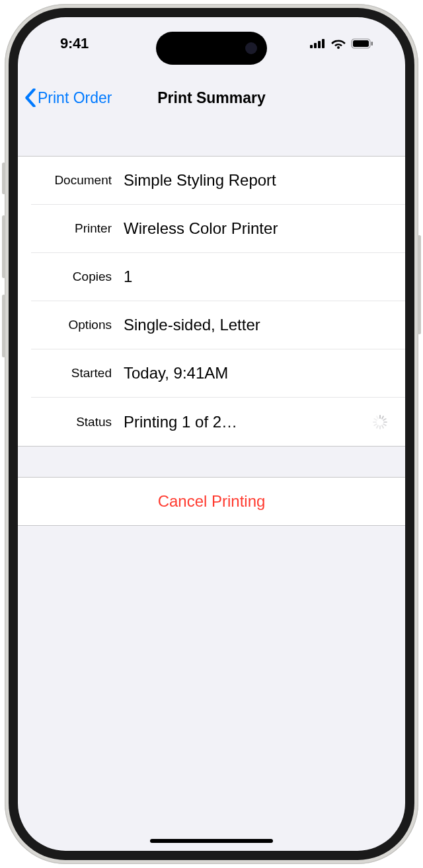  What do you see at coordinates (212, 98) in the screenshot?
I see `nav-bar: Print Order Print Summary` at bounding box center [212, 98].